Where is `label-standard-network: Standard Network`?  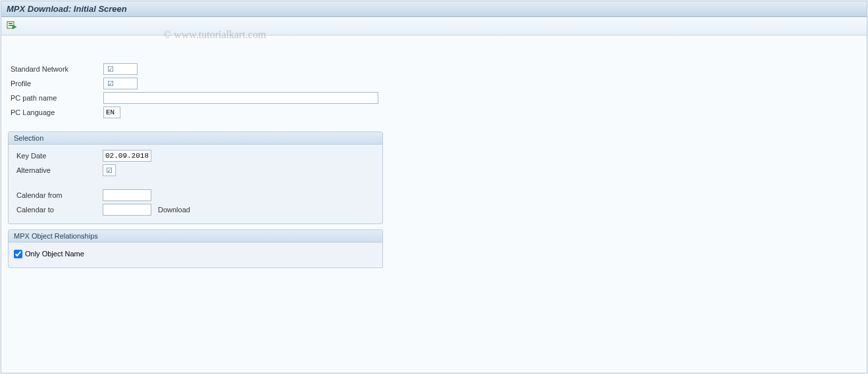 label-standard-network: Standard Network is located at coordinates (55, 69).